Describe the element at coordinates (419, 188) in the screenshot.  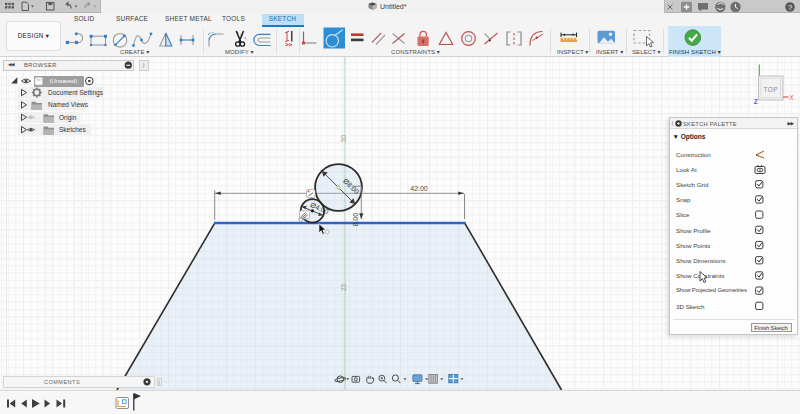
I see `svg-text: 42.00` at that location.